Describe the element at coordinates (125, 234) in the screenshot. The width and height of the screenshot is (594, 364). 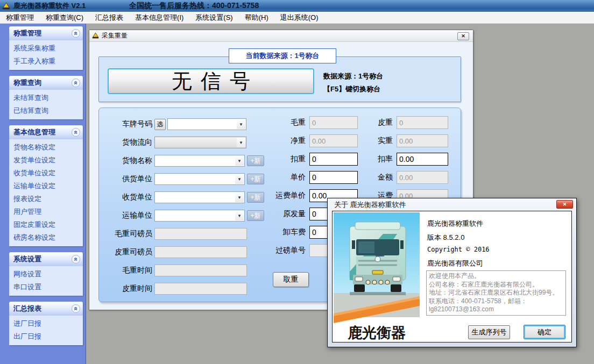
I see `gross-operator-label: 毛重司磅员` at that location.